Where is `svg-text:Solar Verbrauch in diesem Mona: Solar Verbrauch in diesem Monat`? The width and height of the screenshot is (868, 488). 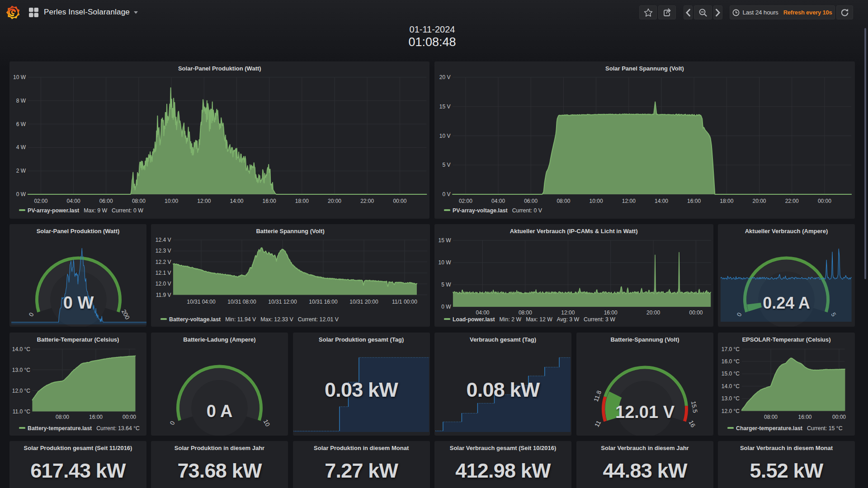 svg-text:Solar Verbrauch in diesem Mona: Solar Verbrauch in diesem Monat is located at coordinates (787, 448).